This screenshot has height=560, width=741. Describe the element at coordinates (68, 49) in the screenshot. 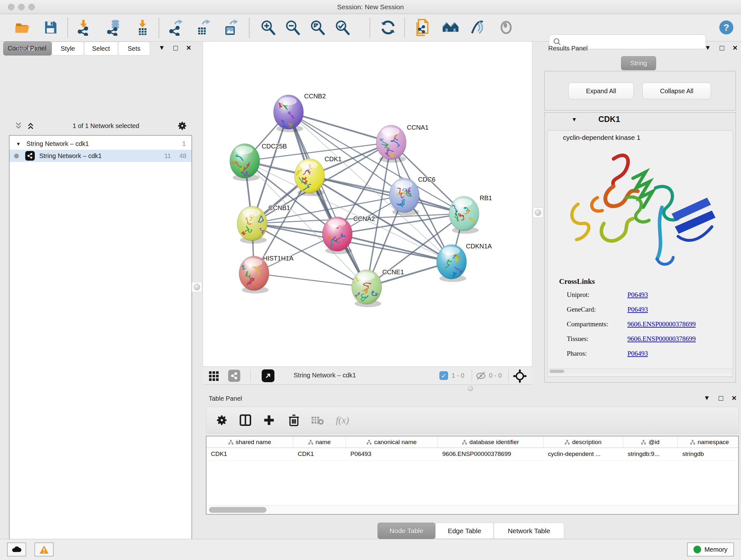

I see `tab-style: Style` at that location.